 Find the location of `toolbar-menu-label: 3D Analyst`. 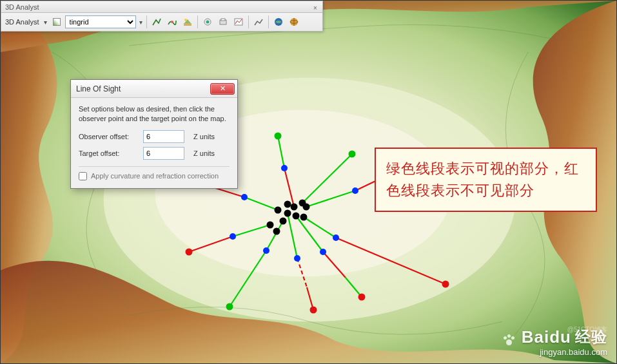

toolbar-menu-label: 3D Analyst is located at coordinates (22, 22).